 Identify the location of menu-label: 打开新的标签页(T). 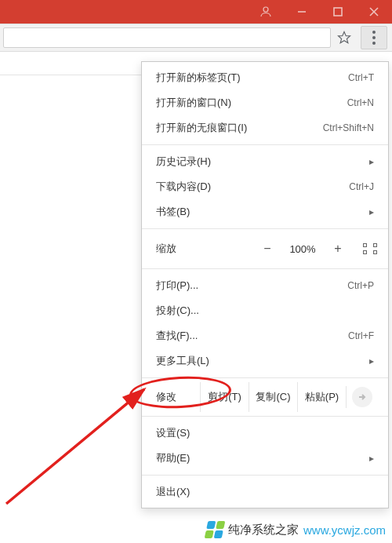
(198, 78).